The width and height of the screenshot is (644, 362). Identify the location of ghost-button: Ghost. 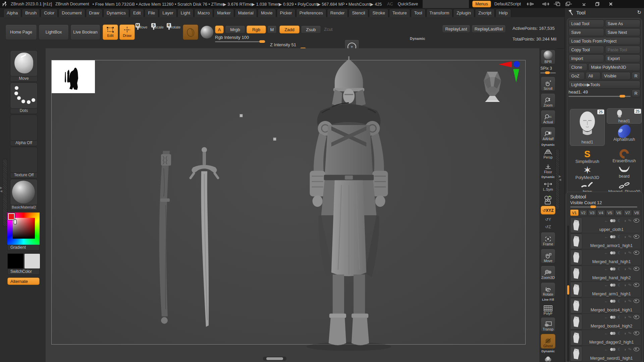
(548, 341).